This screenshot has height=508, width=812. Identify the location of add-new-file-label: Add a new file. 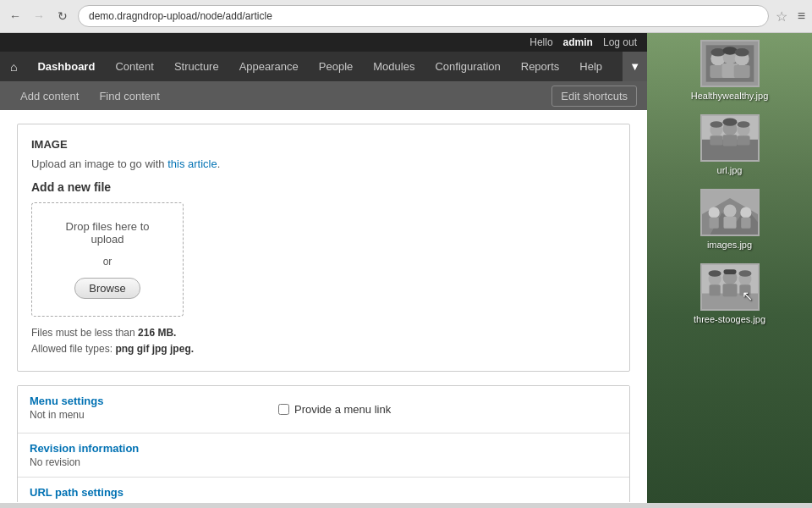
(323, 187).